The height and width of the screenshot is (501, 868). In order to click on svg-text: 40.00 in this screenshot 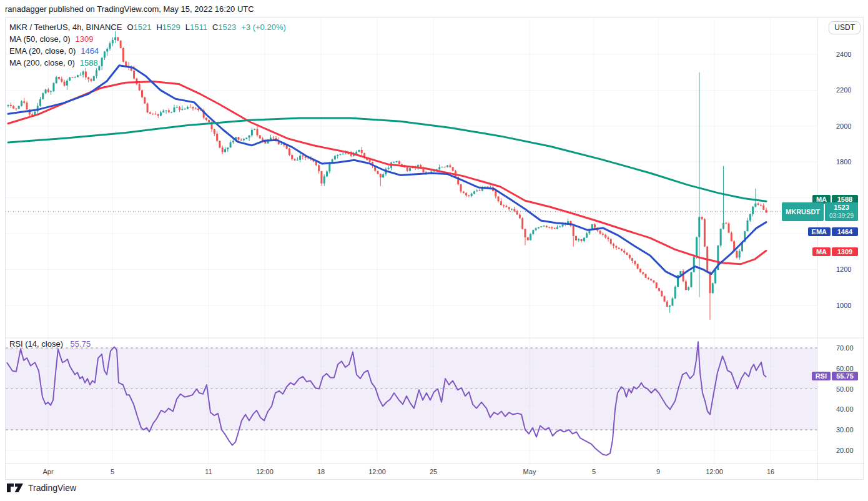, I will do `click(845, 409)`.